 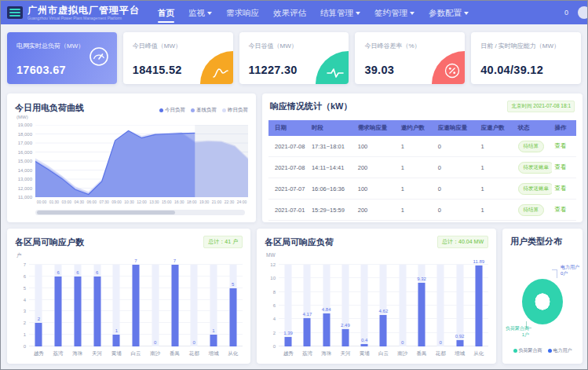 What do you see at coordinates (204, 202) in the screenshot?
I see `x-tick-label: 19:30` at bounding box center [204, 202].